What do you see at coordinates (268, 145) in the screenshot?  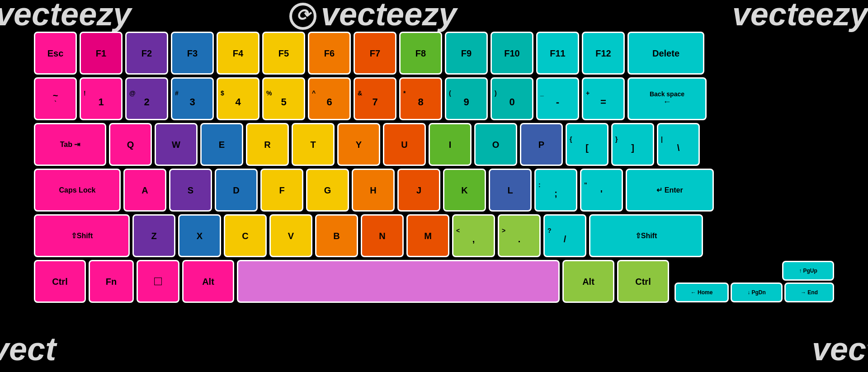 I see `key-r: R` at bounding box center [268, 145].